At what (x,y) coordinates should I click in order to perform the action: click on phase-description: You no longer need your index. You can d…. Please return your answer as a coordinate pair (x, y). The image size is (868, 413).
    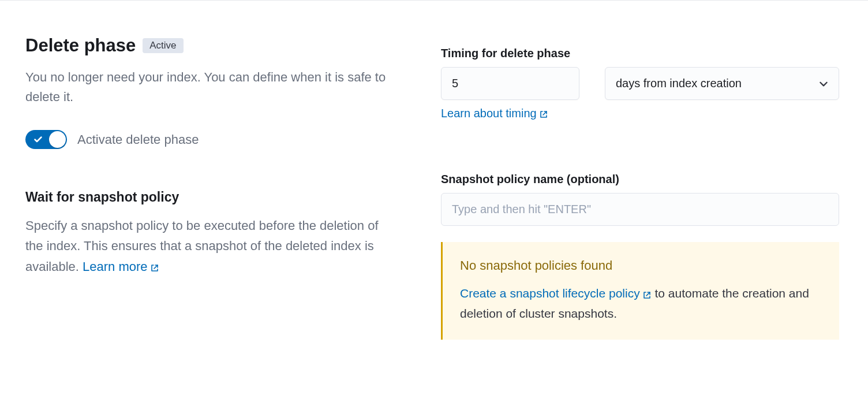
    Looking at the image, I should click on (210, 87).